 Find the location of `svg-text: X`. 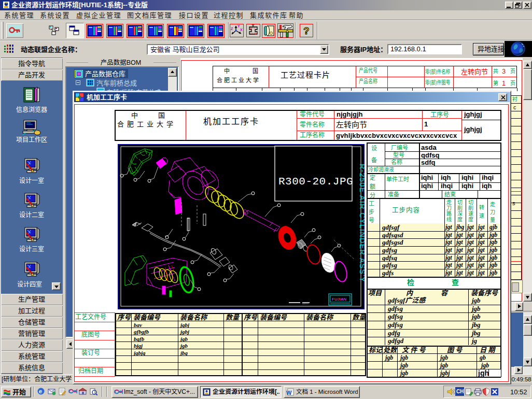

svg-text: X is located at coordinates (242, 30).